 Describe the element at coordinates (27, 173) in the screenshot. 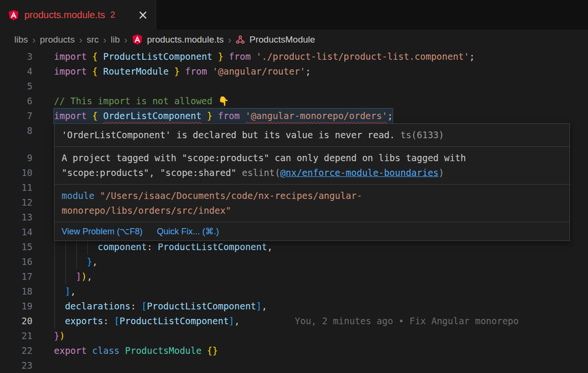

I see `line-number: 10` at that location.